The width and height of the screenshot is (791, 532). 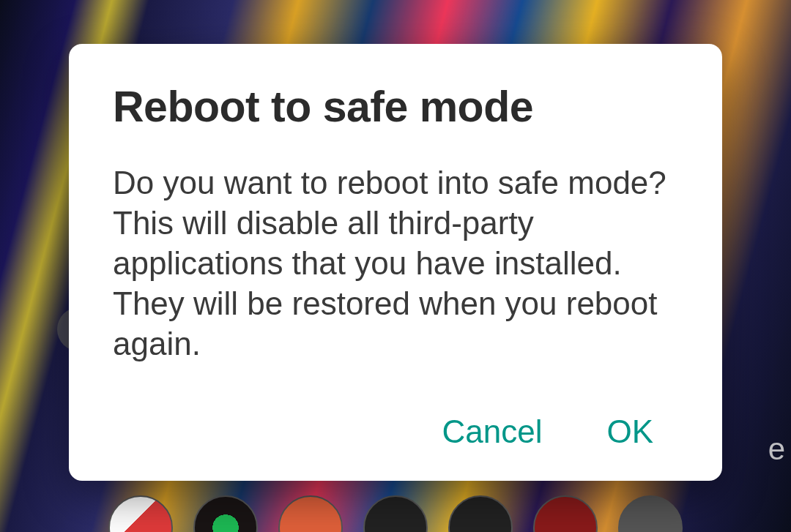 I want to click on cancel-button: Cancel, so click(x=492, y=432).